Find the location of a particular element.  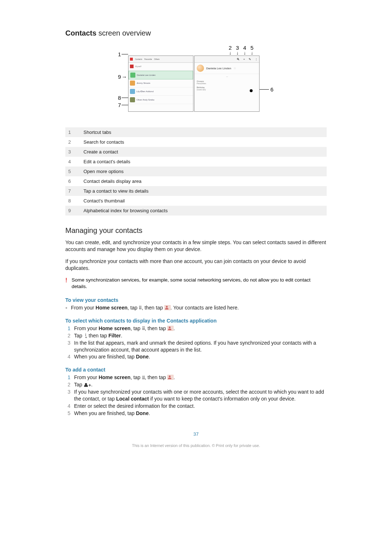

legend-row: 8Contact's thumbnail is located at coordinates (196, 201).